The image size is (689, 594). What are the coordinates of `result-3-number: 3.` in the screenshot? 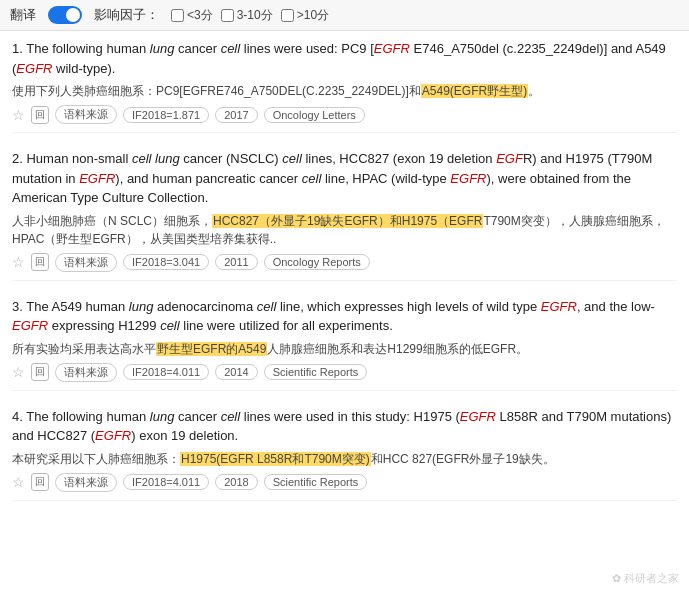 It's located at (19, 306).